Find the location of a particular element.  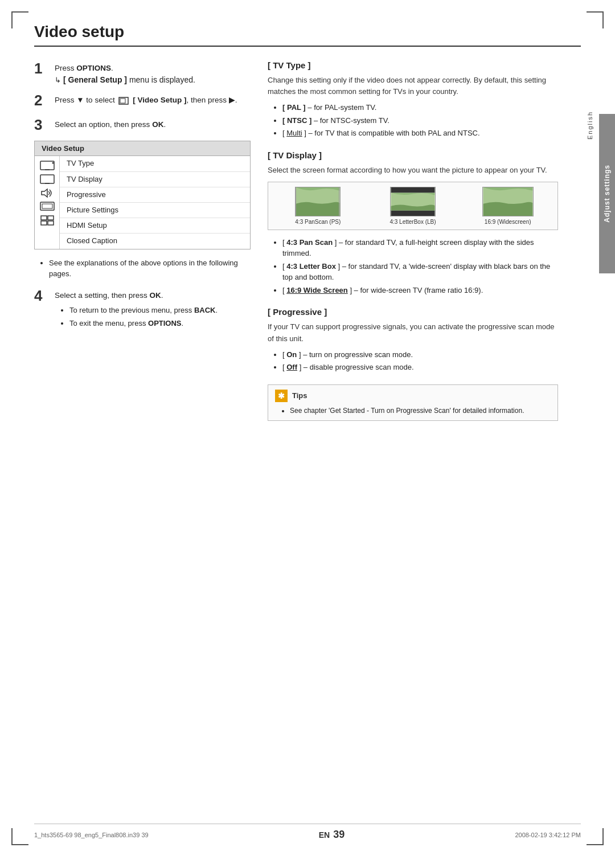

footer-right: 2008-02-19 3:42:12 PM is located at coordinates (548, 835).